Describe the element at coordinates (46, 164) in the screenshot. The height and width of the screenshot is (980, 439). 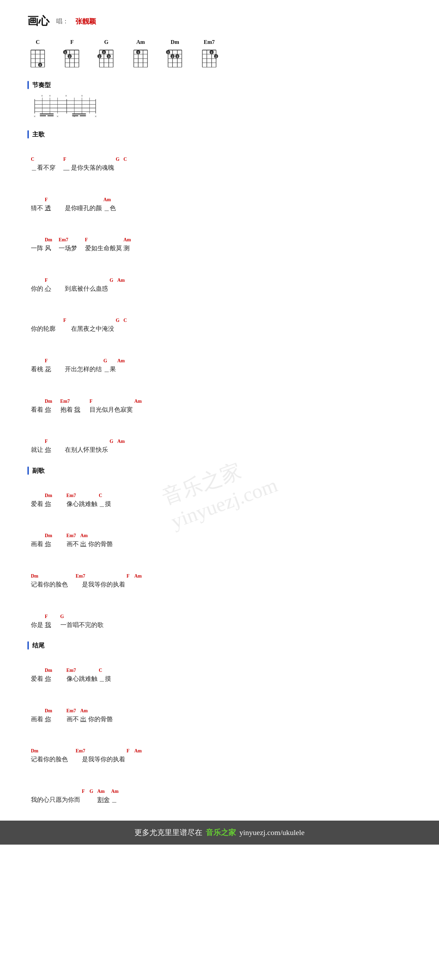
I see `seg: C ＿看不穿` at that location.